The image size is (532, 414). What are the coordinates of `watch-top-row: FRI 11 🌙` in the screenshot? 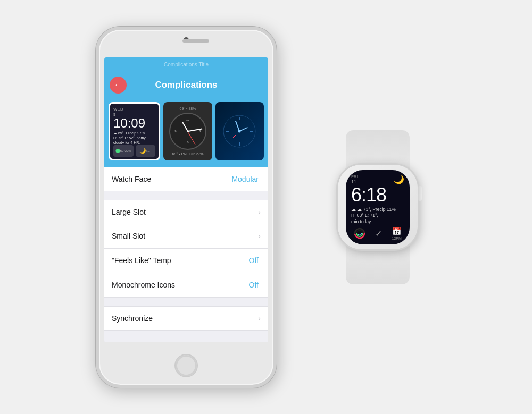 It's located at (378, 180).